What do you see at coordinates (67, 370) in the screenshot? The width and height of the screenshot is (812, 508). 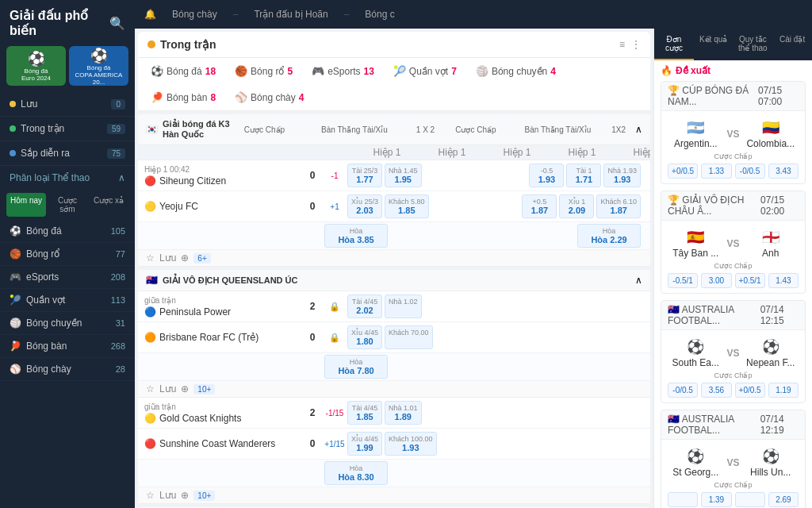 I see `sport-bong-chay: ⚾Bóng chày 28` at bounding box center [67, 370].